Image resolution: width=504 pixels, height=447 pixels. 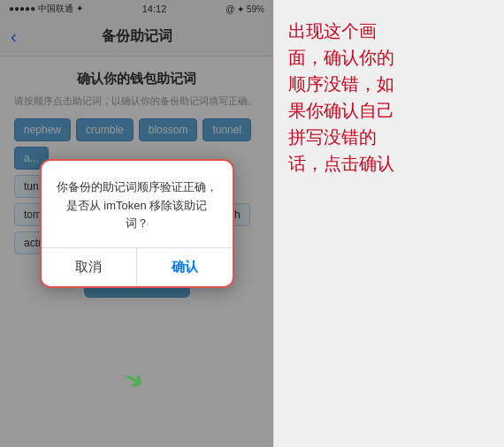 What do you see at coordinates (137, 206) in the screenshot?
I see `modal-text: 你备份的助记词顺序验证正确，是否从 imToken 移除该助记词？` at bounding box center [137, 206].